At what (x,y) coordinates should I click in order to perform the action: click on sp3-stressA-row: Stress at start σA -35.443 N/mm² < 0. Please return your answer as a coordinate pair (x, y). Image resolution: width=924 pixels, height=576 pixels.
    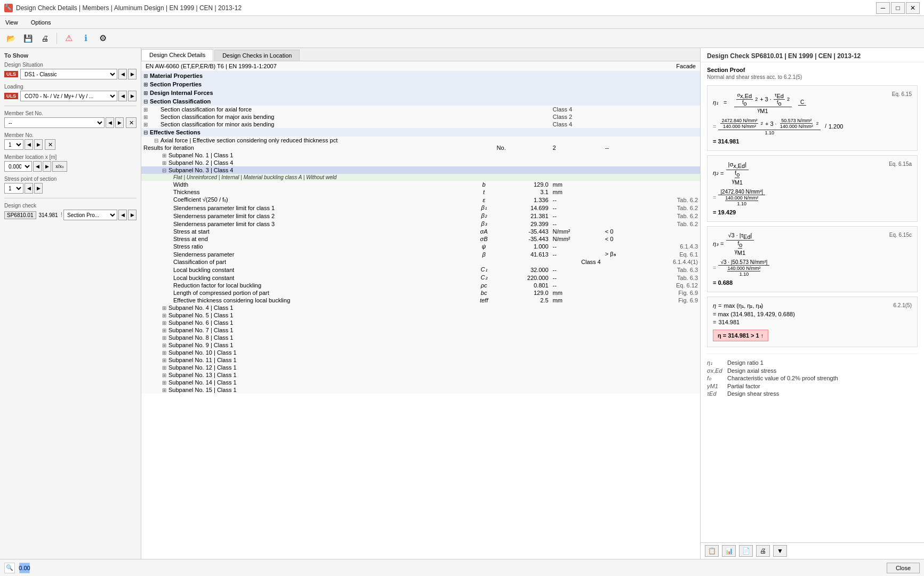
    Looking at the image, I should click on (421, 231).